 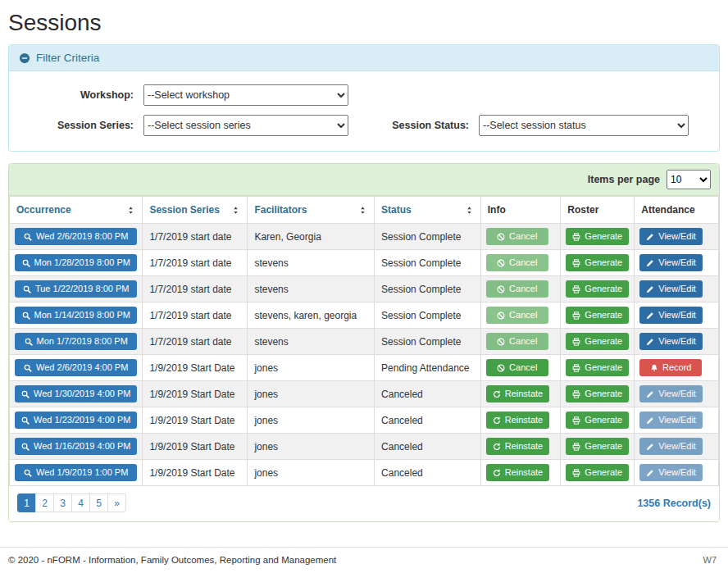 What do you see at coordinates (364, 342) in the screenshot?
I see `table-row: Mon 1/7/2019 8:00 PM 1/7/2019 start date…` at bounding box center [364, 342].